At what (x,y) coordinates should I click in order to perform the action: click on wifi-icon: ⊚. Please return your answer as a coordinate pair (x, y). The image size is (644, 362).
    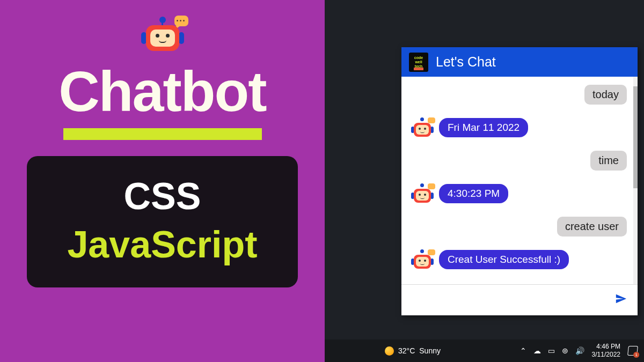
    Looking at the image, I should click on (565, 351).